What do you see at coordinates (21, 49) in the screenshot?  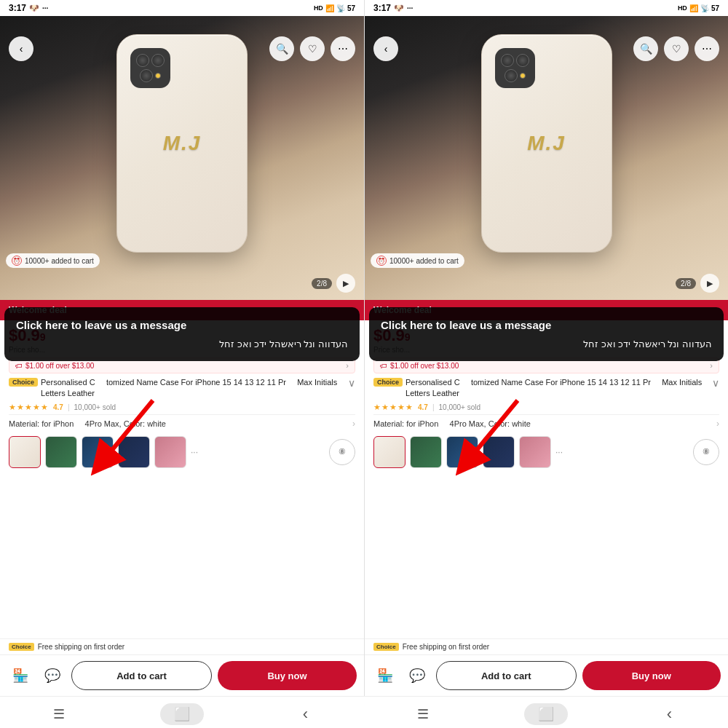 I see `back-btn-left: ‹` at bounding box center [21, 49].